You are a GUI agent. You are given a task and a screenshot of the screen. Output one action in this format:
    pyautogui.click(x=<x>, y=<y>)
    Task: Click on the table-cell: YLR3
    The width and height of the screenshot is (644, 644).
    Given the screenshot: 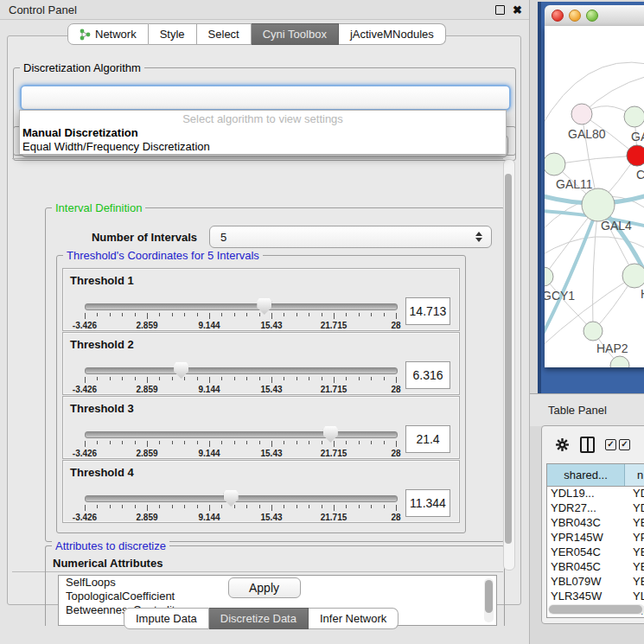 What is the action you would take?
    pyautogui.click(x=636, y=596)
    